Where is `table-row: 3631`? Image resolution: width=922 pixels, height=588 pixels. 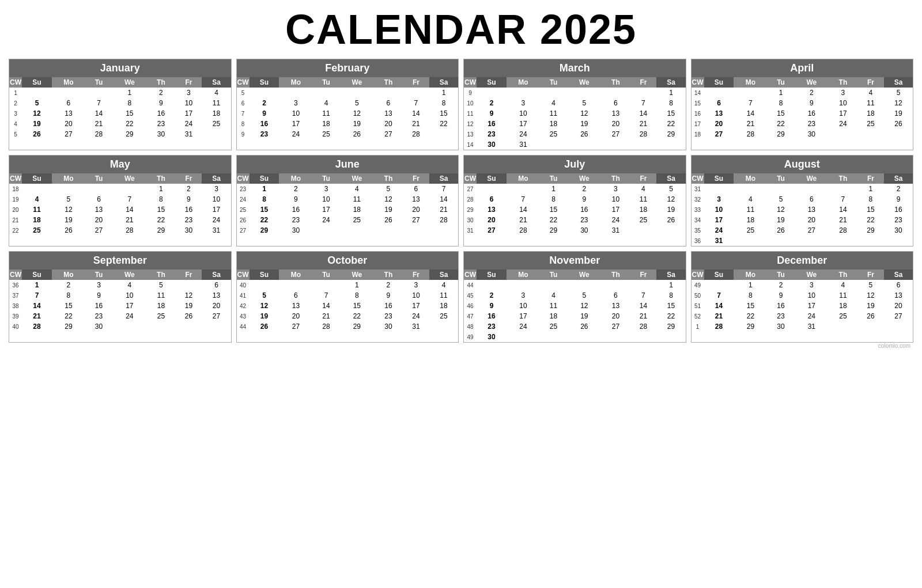
table-row: 3631 is located at coordinates (802, 241).